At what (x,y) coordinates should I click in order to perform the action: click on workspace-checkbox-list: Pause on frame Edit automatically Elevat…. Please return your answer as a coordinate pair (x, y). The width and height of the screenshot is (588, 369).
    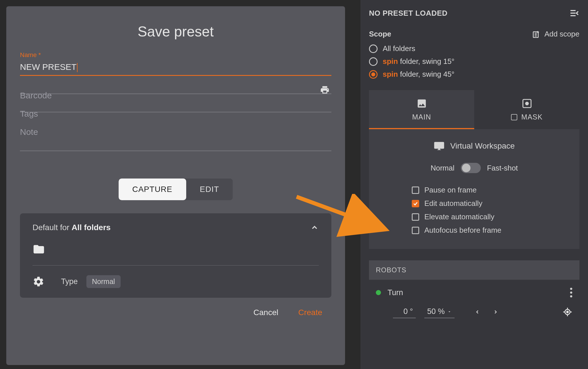
    Looking at the image, I should click on (474, 210).